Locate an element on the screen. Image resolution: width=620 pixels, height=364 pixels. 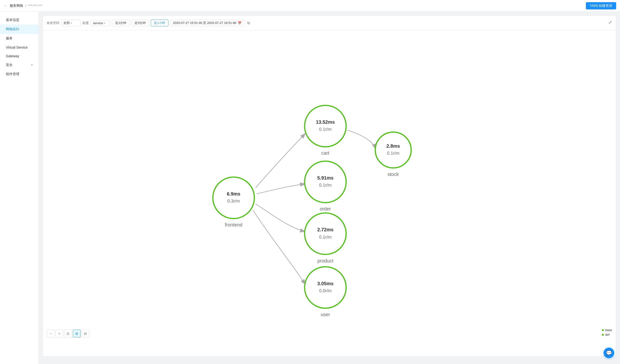
user-label: user is located at coordinates (325, 315).